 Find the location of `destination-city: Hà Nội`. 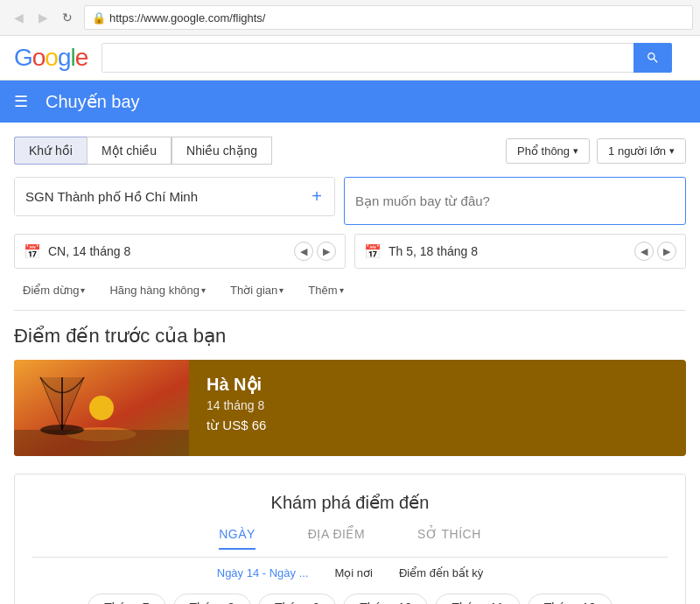

destination-city: Hà Nội is located at coordinates (438, 384).